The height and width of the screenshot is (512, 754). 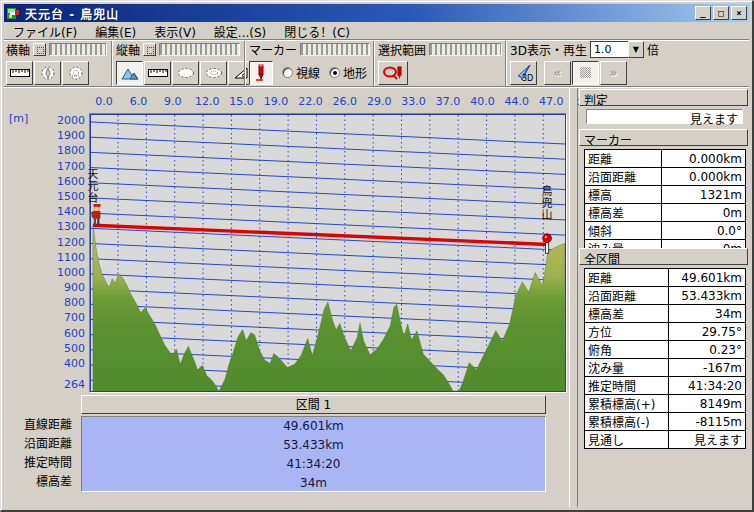 What do you see at coordinates (301, 72) in the screenshot?
I see `sight-radio: 視線` at bounding box center [301, 72].